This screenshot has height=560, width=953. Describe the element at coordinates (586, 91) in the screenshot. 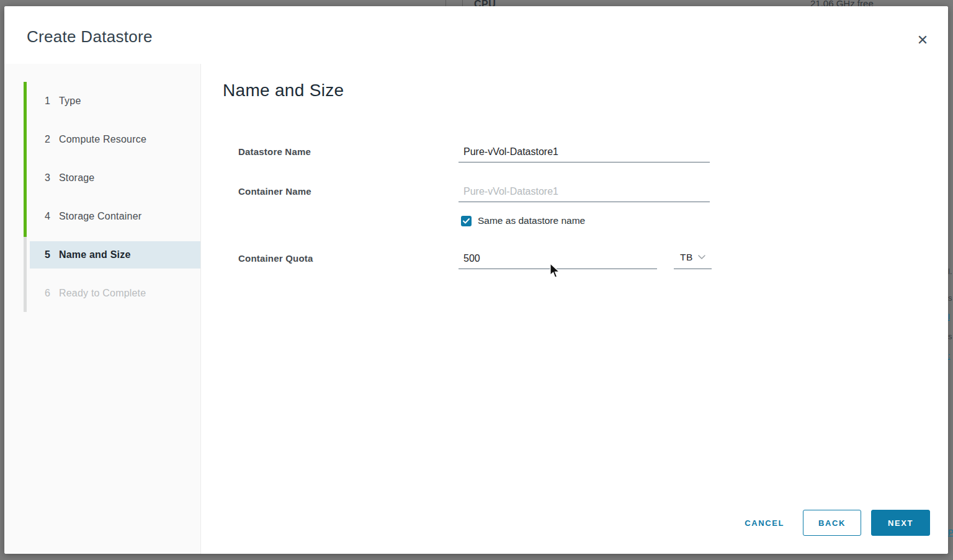

I see `page-title: Name and Size` at that location.